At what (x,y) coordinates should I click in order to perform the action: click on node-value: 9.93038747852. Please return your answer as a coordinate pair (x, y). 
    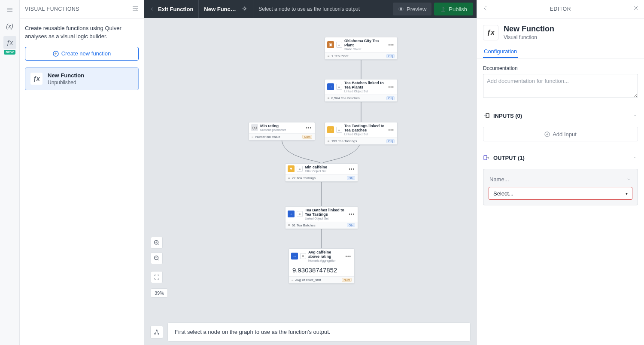
    Looking at the image, I should click on (322, 270).